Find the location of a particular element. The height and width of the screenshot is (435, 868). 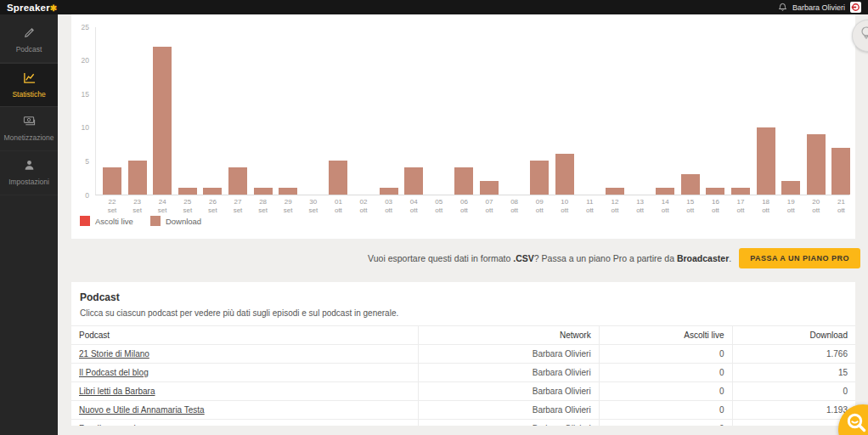

bar-26-set is located at coordinates (212, 191).